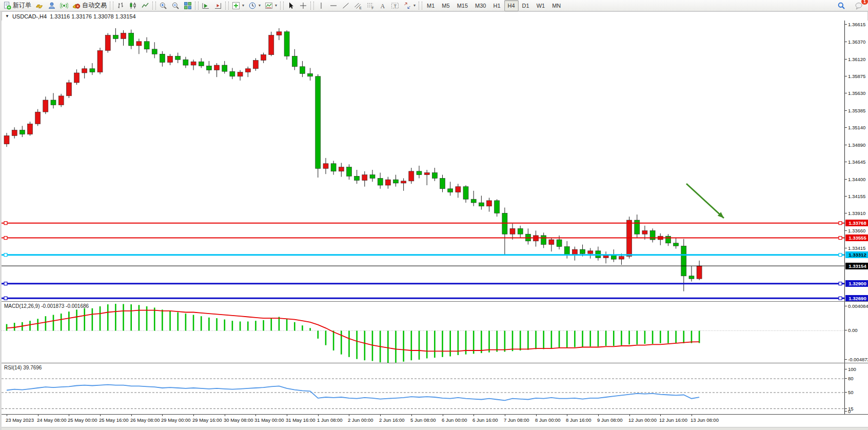 The image size is (868, 430). Describe the element at coordinates (52, 420) in the screenshot. I see `time-label: 24 May 08:00` at that location.